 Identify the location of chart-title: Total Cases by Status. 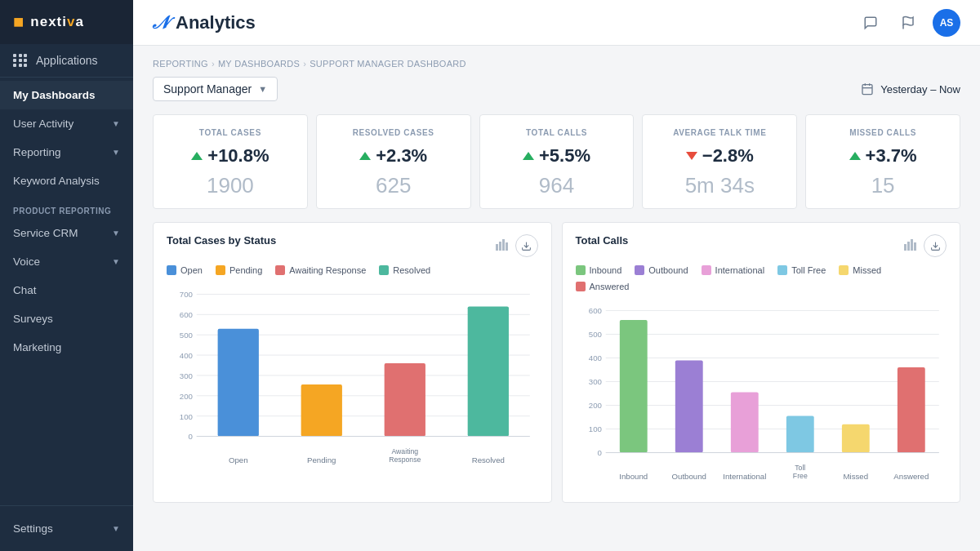
(221, 240).